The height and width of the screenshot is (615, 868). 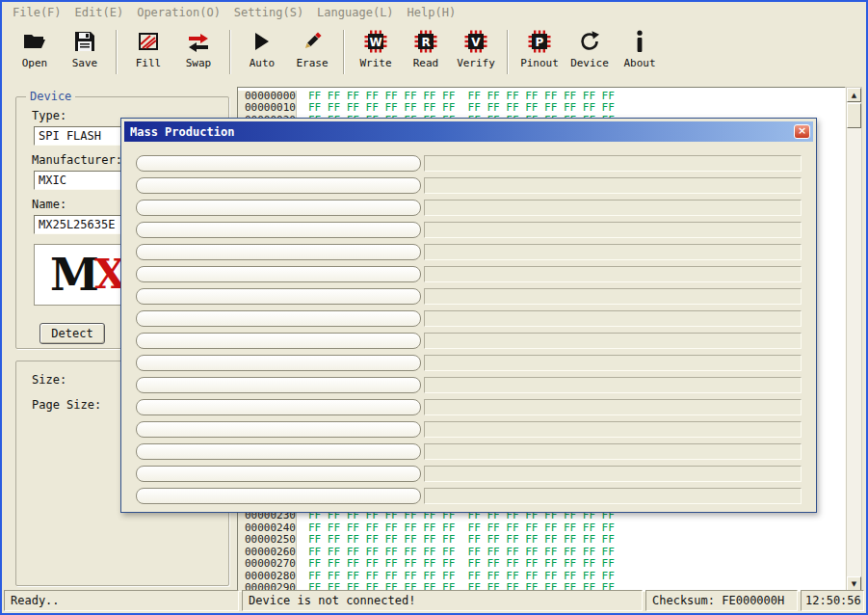 What do you see at coordinates (802, 131) in the screenshot?
I see `dialog-close-button: ×` at bounding box center [802, 131].